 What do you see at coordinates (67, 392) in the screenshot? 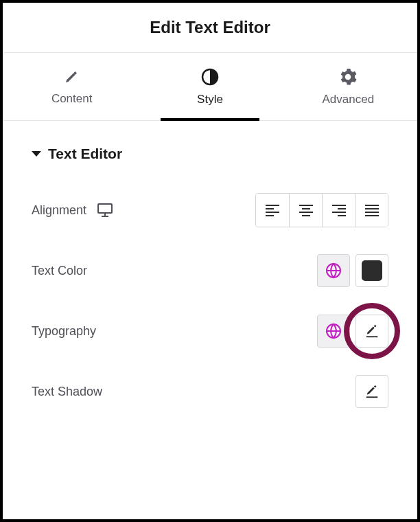
I see `text-shadow-label: Text Shadow` at bounding box center [67, 392].